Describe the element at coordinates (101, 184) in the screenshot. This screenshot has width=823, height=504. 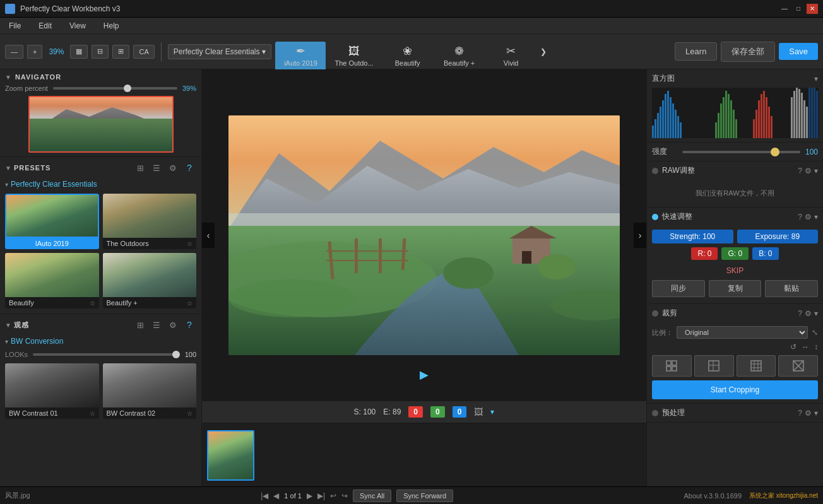
I see `presets-subsection-header: ▾ Perfectly Clear Essentials` at that location.